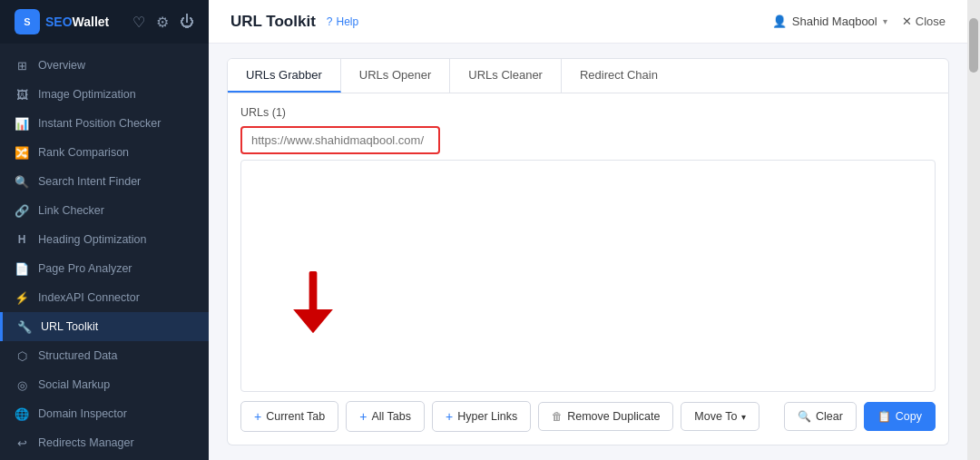 This screenshot has width=980, height=460. What do you see at coordinates (86, 443) in the screenshot?
I see `sidebar-item-label: Redirects Manager` at bounding box center [86, 443].